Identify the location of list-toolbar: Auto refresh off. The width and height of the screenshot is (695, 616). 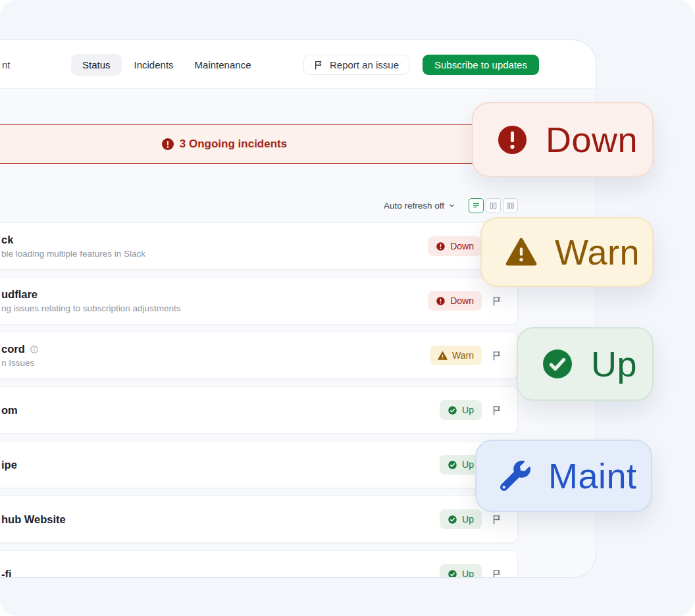
(259, 205).